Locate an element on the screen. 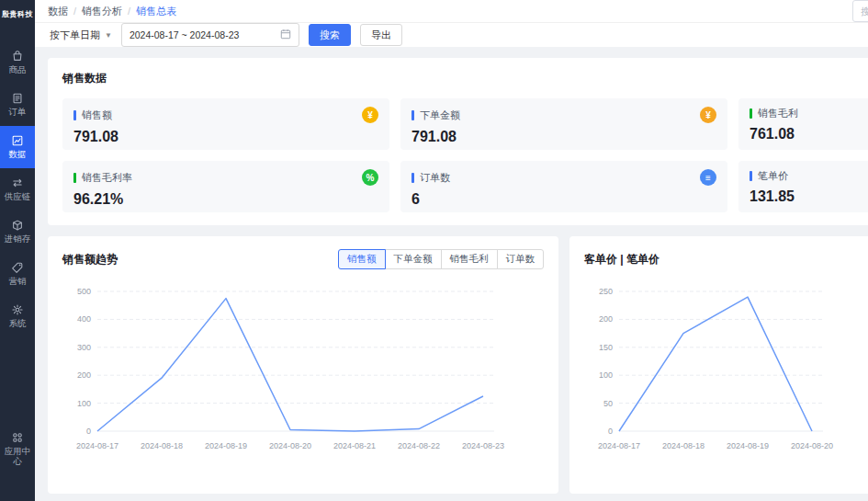  line-chart-svg: 0501001502002502024-08-172024-08-182024-… is located at coordinates (709, 369).